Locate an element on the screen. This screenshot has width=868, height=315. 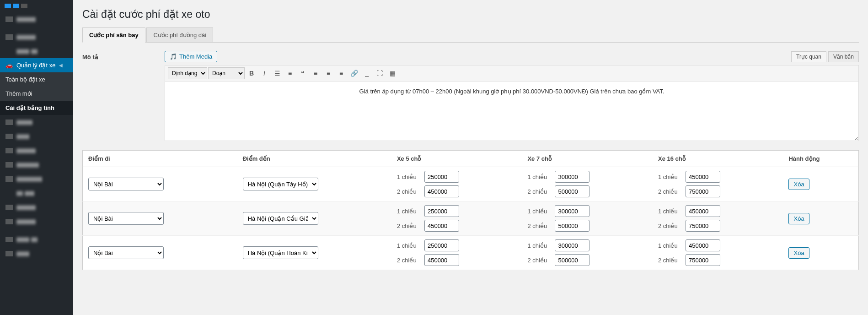
to-select: Hà Nội (Quận Cầu Giấy) is located at coordinates (281, 218).